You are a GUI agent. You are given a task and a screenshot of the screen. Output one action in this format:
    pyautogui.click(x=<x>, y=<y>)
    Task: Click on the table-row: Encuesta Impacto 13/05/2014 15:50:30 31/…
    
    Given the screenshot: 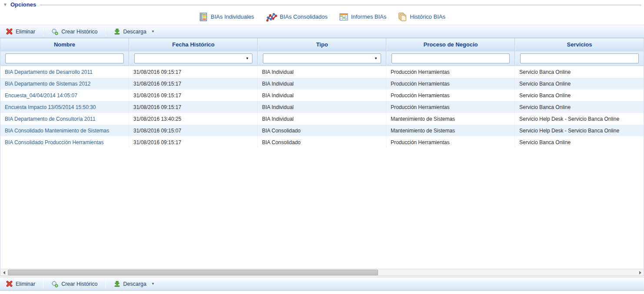 What is the action you would take?
    pyautogui.click(x=322, y=107)
    